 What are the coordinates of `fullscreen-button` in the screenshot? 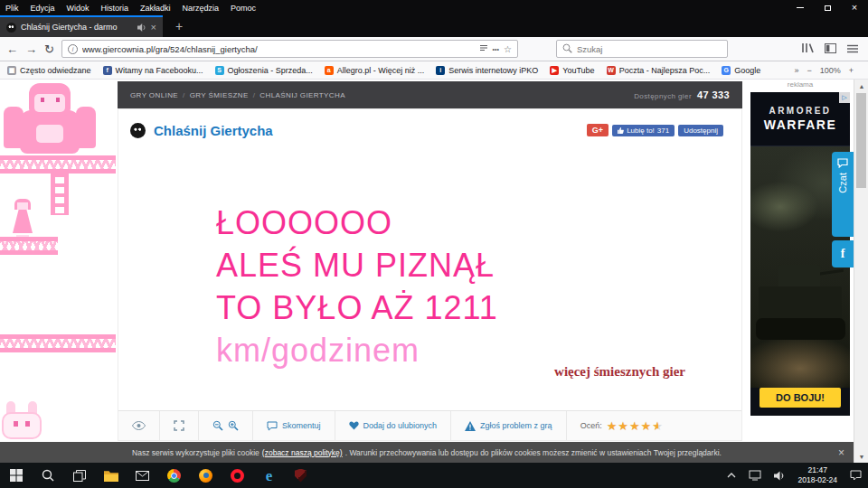 It's located at (179, 426).